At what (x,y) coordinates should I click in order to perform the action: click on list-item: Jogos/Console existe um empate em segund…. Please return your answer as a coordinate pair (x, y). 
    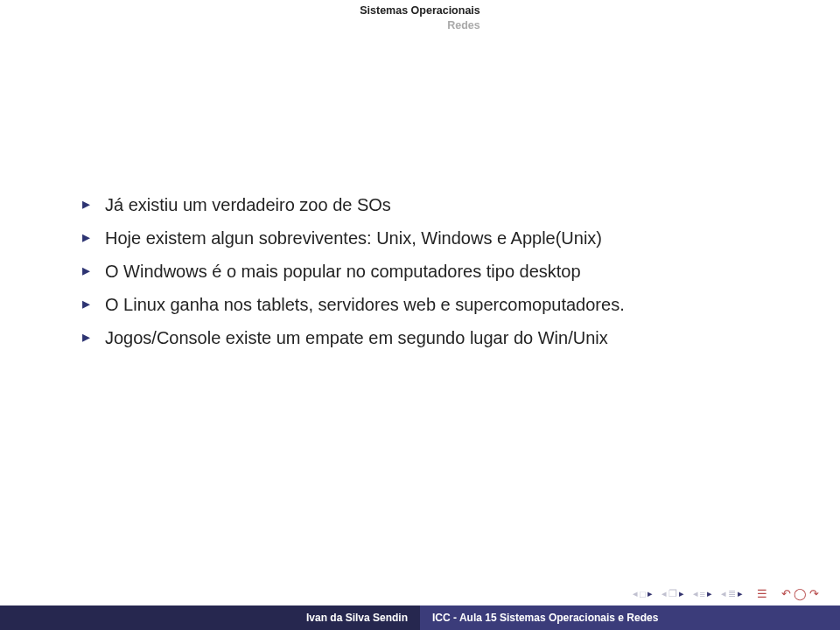
    Looking at the image, I should click on (433, 338).